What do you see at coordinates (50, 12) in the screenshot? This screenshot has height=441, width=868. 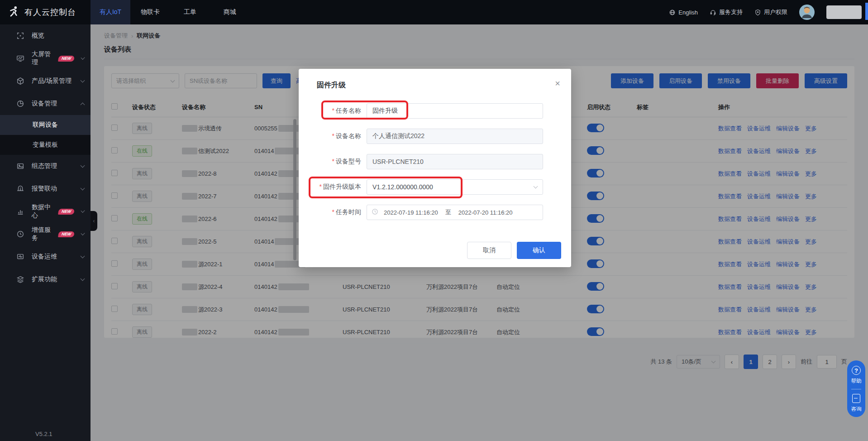 I see `logo-text: 有人云控制台` at bounding box center [50, 12].